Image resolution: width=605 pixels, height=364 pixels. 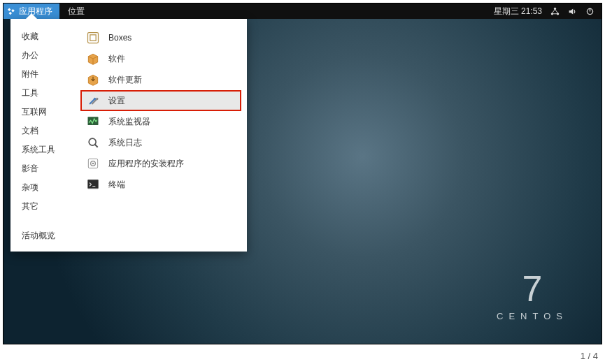 What do you see at coordinates (302, 11) in the screenshot?
I see `top-bar: 应用程序 位置 星期三 21:53` at bounding box center [302, 11].